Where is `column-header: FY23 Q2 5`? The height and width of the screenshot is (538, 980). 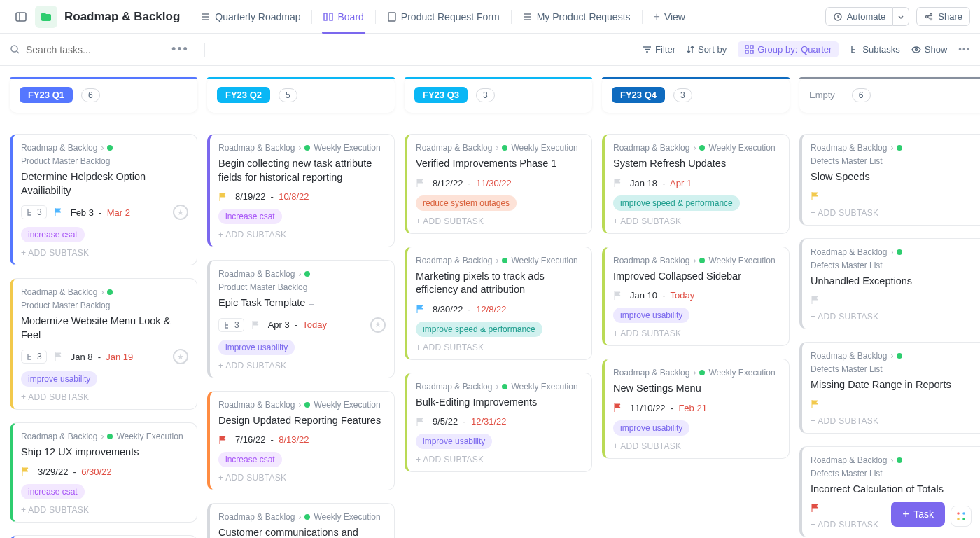
column-header: FY23 Q2 5 is located at coordinates (301, 95).